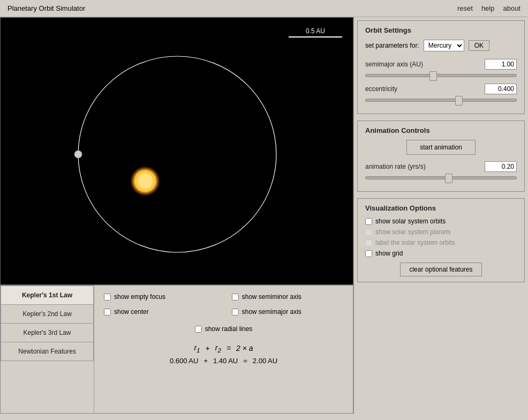  I want to click on show-semiminor-checkbox, so click(236, 297).